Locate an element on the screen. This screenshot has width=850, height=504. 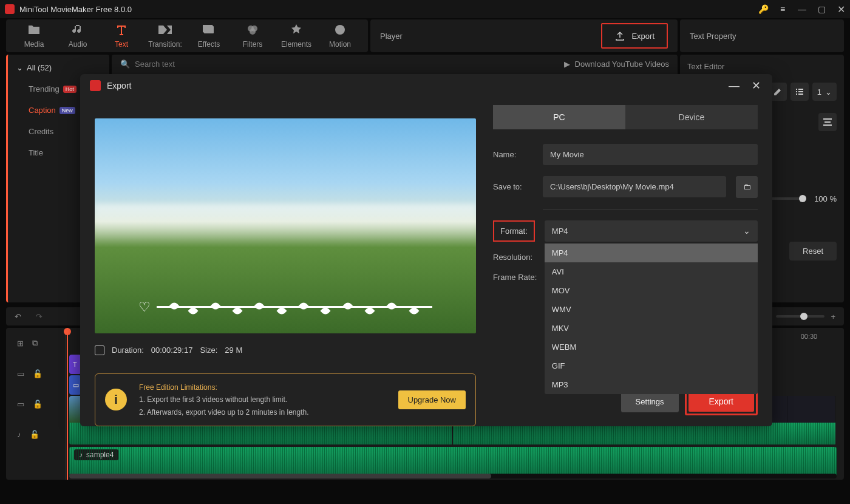
tab-transition: Transition: is located at coordinates (165, 36).